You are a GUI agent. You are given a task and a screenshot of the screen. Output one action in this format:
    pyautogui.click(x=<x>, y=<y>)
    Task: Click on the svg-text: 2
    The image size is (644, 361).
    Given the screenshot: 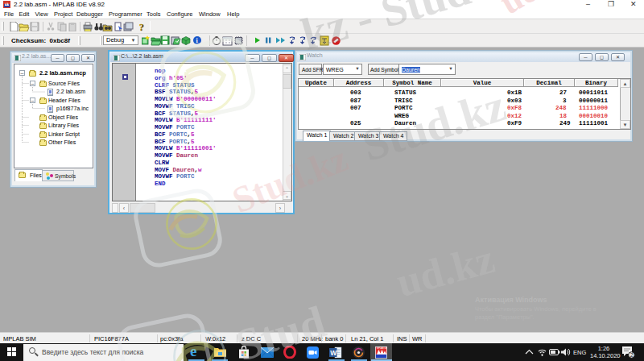 What is the action you would take?
    pyautogui.click(x=632, y=355)
    